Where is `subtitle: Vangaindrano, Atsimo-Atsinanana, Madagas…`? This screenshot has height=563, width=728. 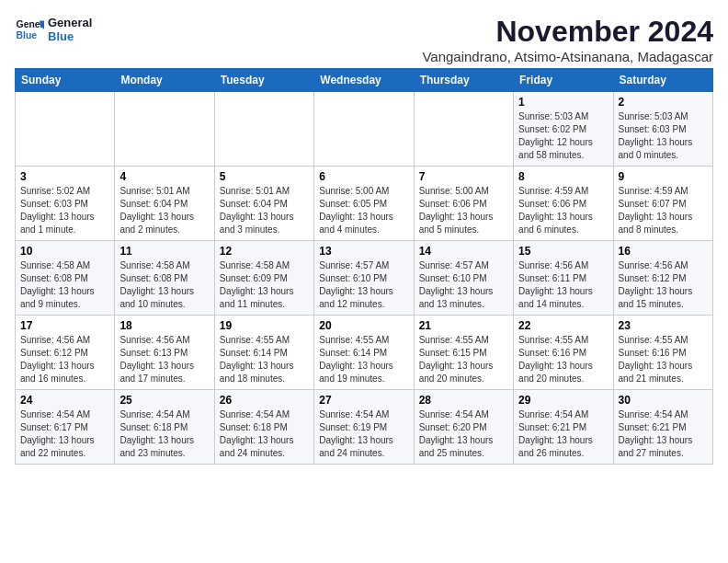 subtitle: Vangaindrano, Atsimo-Atsinanana, Madagas… is located at coordinates (568, 57).